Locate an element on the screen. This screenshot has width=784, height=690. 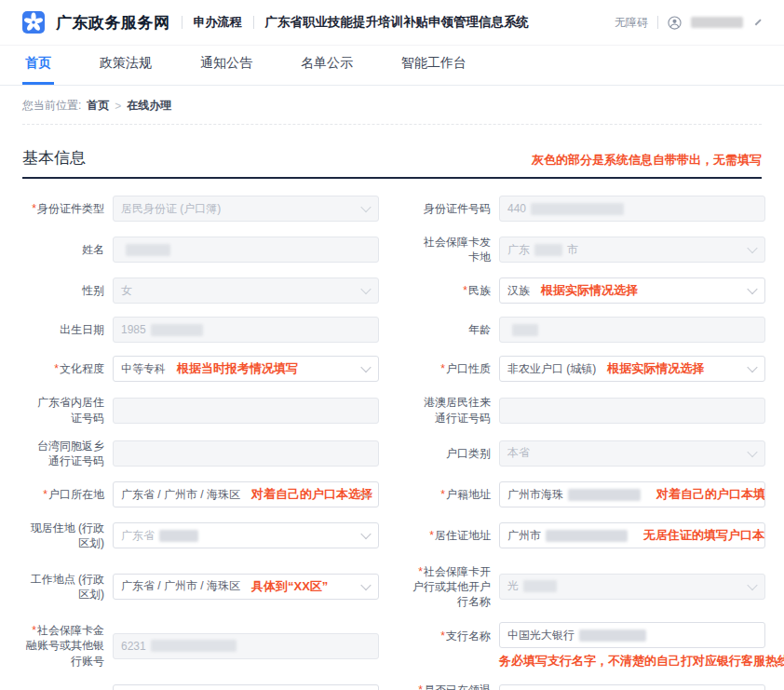
tab-notices: 通知公告 is located at coordinates (226, 65).